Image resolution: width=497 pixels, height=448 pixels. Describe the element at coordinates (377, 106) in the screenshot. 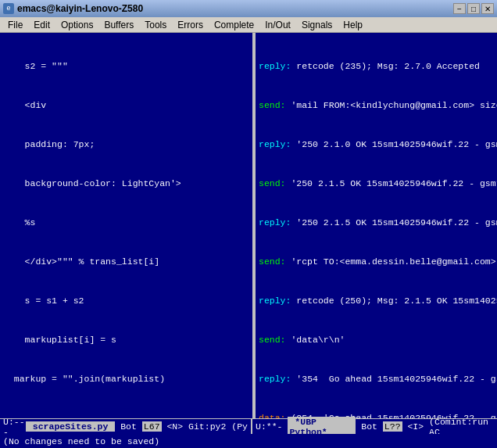

I see `log-line: send: 'mail FROM:<kindlychung@gmail.com>…` at that location.